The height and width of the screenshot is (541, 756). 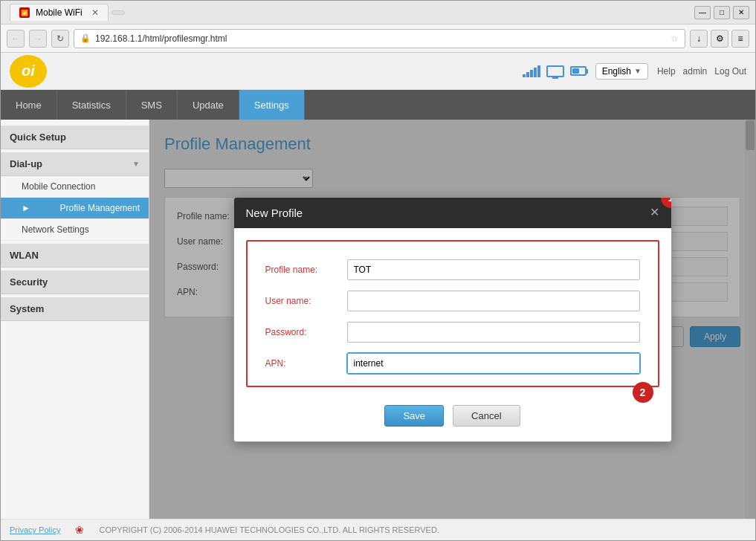 I want to click on annotation-2: 2, so click(x=643, y=392).